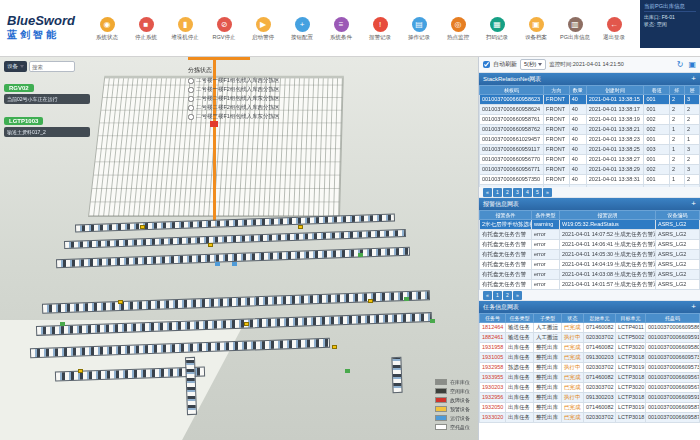 This screenshot has height=440, width=700. Describe the element at coordinates (107, 28) in the screenshot. I see `toolbar-system-status: ◉系统状态` at that location.